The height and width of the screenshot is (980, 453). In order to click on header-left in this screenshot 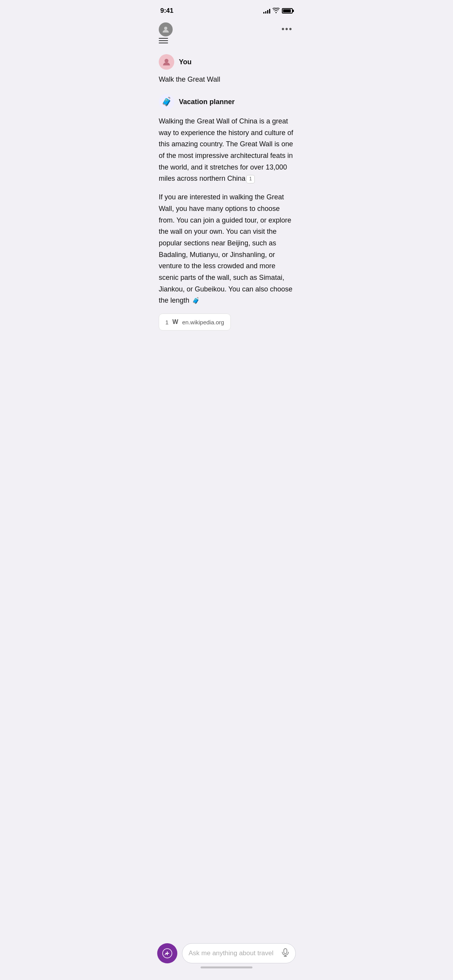, I will do `click(166, 33)`.